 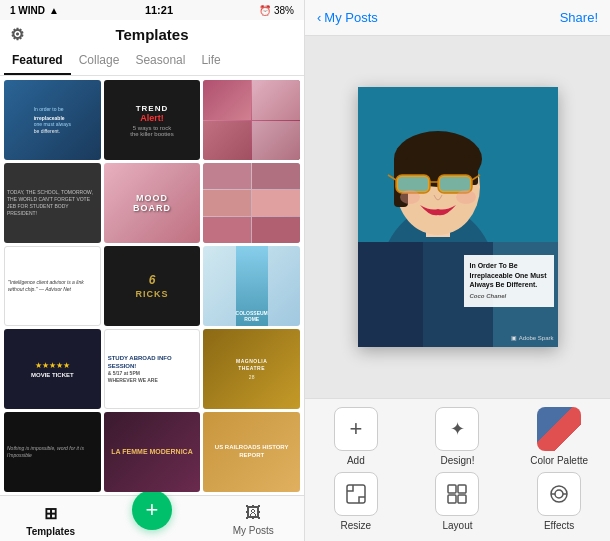 What do you see at coordinates (536, 338) in the screenshot?
I see `adobe-label: Adobe Spark` at bounding box center [536, 338].